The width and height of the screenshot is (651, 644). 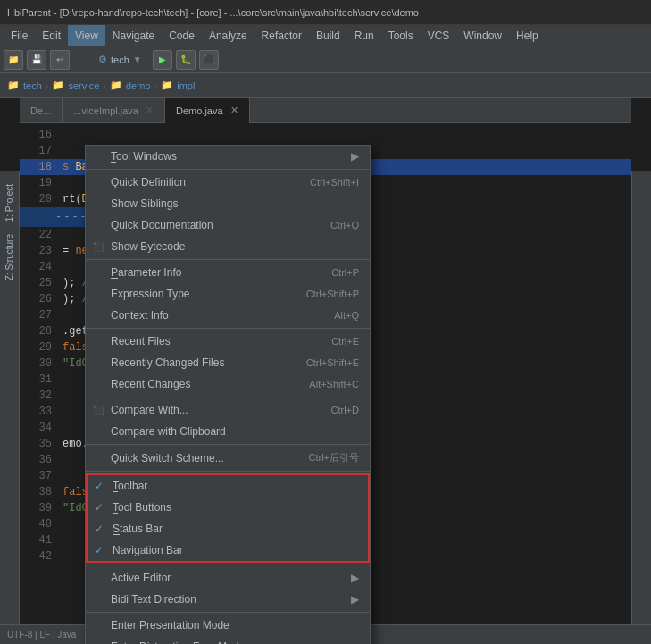 What do you see at coordinates (228, 410) in the screenshot?
I see `menu-item-compare-with: ⬛ Compare With... Ctrl+D` at bounding box center [228, 410].